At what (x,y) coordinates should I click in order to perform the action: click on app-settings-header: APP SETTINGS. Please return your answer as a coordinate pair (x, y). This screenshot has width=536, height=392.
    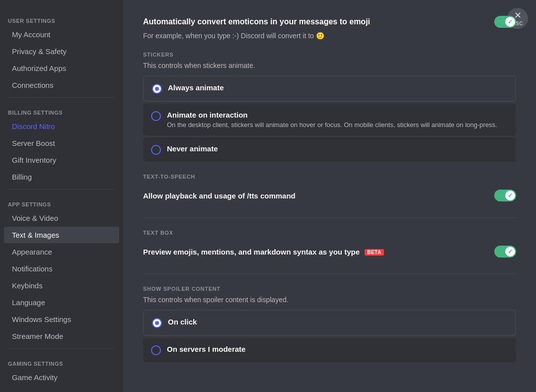
    Looking at the image, I should click on (62, 201).